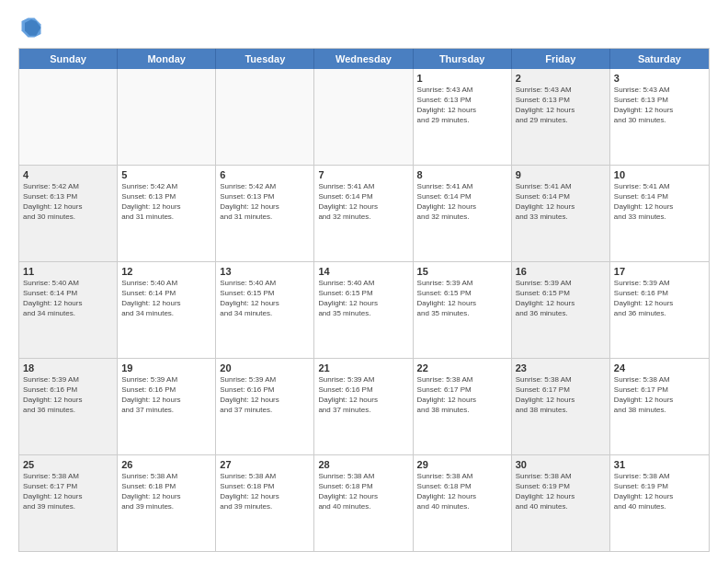  I want to click on day-of-week-header: Monday, so click(167, 59).